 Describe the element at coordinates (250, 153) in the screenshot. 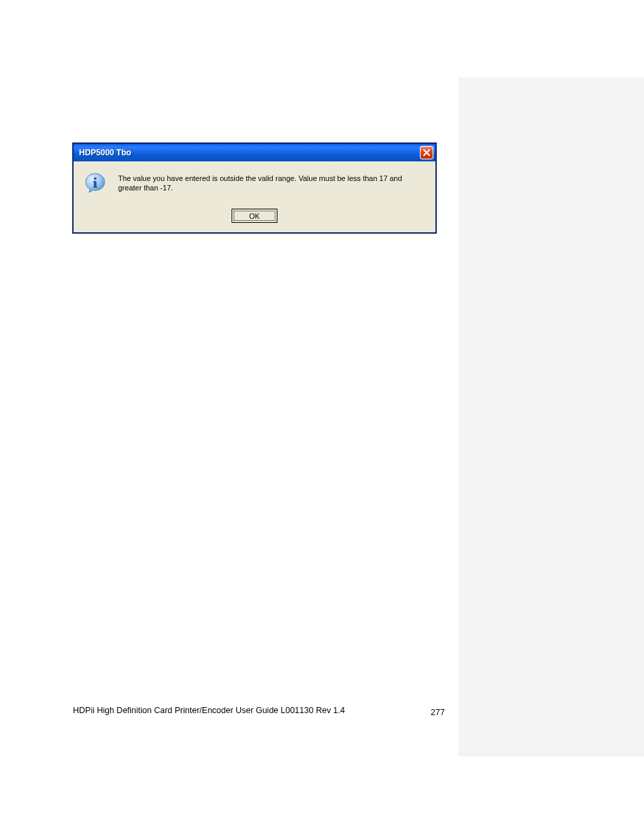

I see `dialog-title: HDP5000 Tbo` at that location.